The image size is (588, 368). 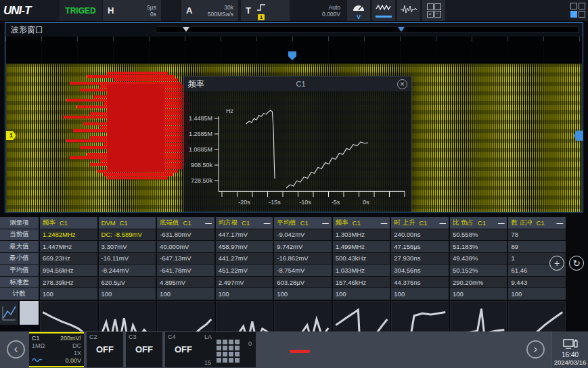 What do you see at coordinates (186, 30) in the screenshot?
I see `window-dropdown-icon` at bounding box center [186, 30].